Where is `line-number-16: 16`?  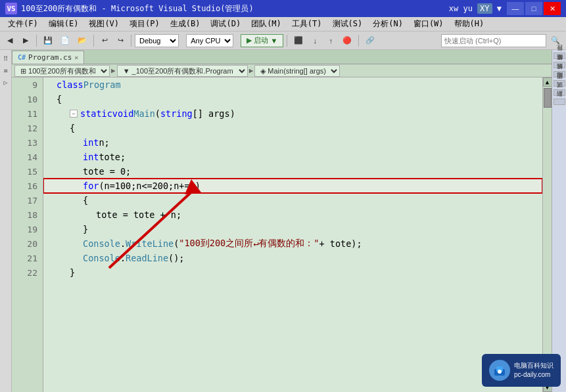
line-number-16: 16 is located at coordinates (28, 186).